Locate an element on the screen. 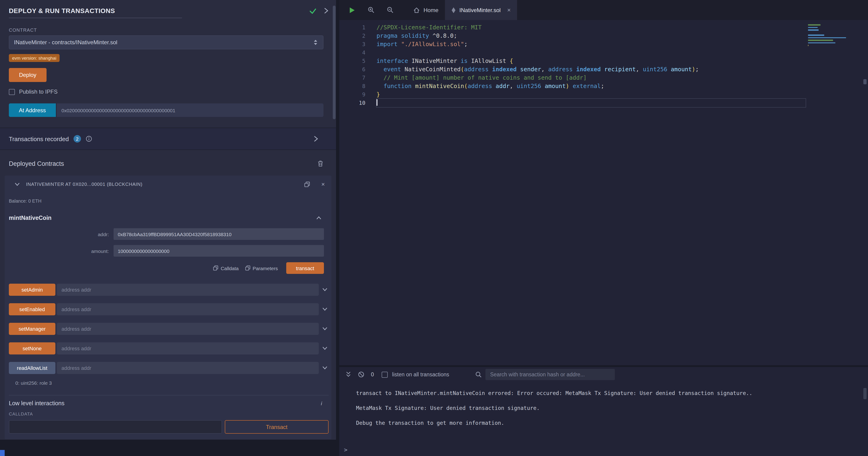 Image resolution: width=868 pixels, height=456 pixels. minimap is located at coordinates (827, 36).